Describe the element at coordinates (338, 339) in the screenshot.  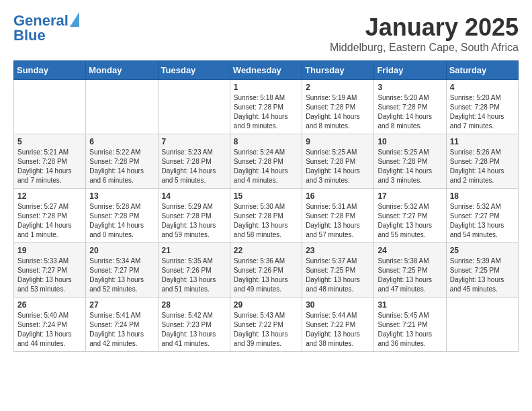
I see `cell-text: Daylight: 13 hours and 38 minutes.` at that location.